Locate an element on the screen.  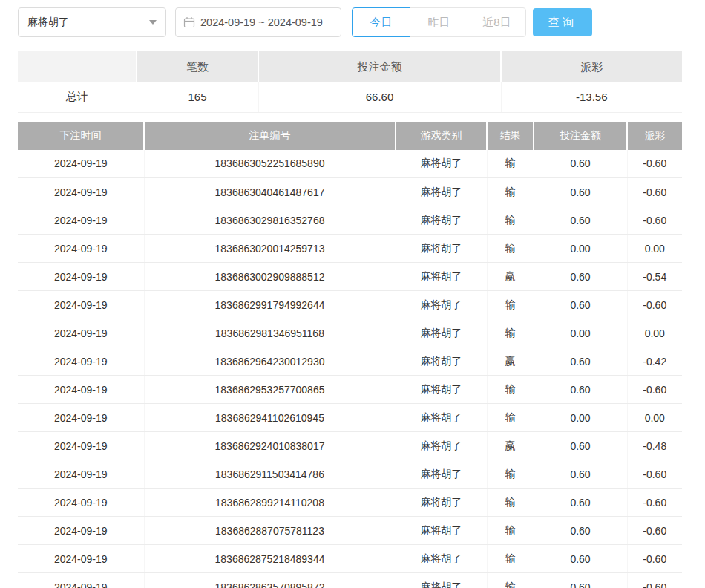
calendar-icon is located at coordinates (189, 22).